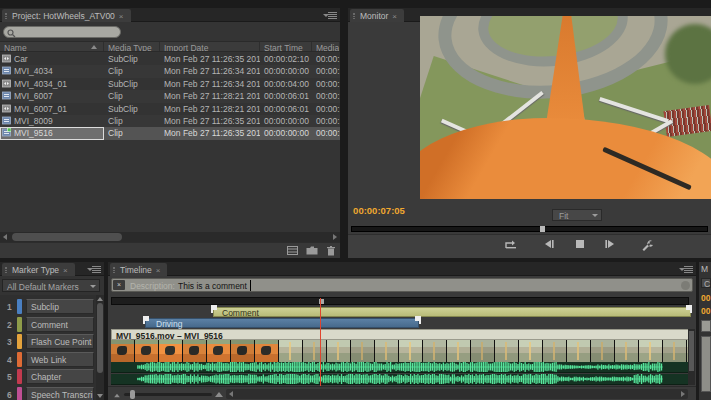  Describe the element at coordinates (168, 394) in the screenshot. I see `timeline-zoom-slider` at that location.